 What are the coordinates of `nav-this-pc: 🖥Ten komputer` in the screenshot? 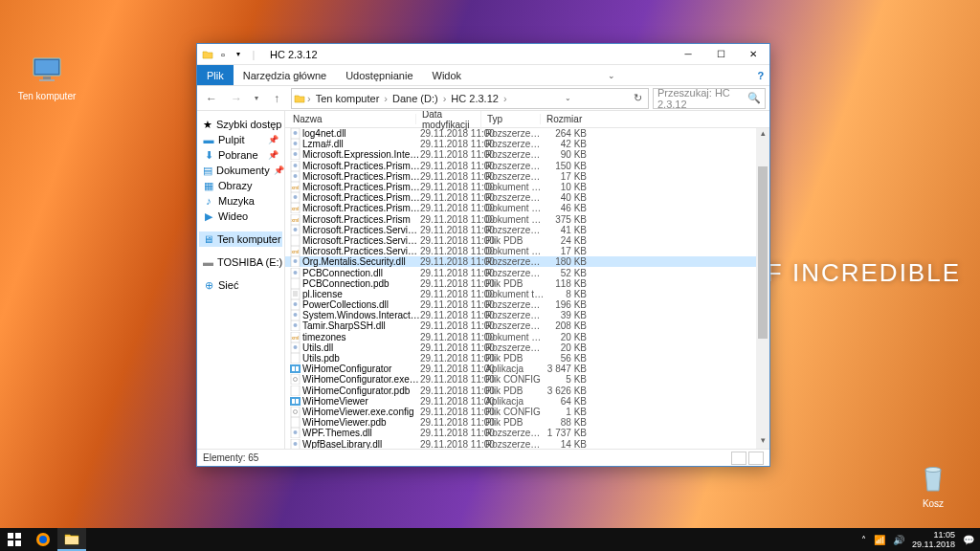 It's located at (241, 239).